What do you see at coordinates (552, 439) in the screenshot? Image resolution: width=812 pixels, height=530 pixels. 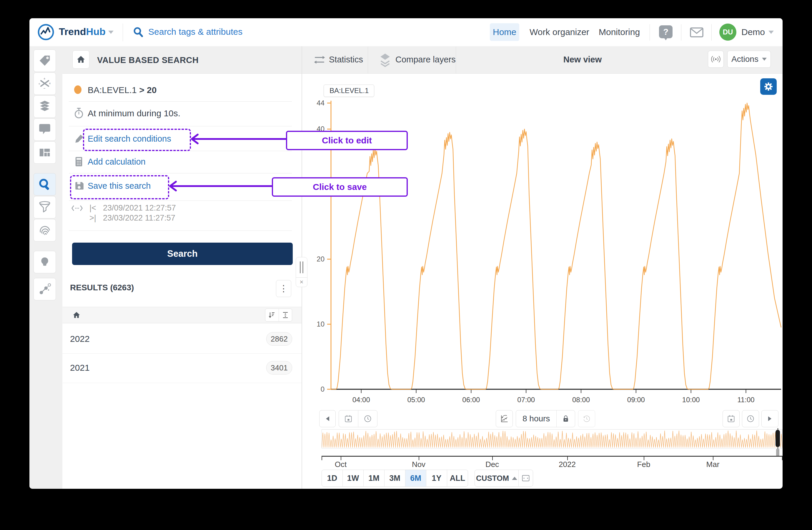 I see `overview-minimap` at bounding box center [552, 439].